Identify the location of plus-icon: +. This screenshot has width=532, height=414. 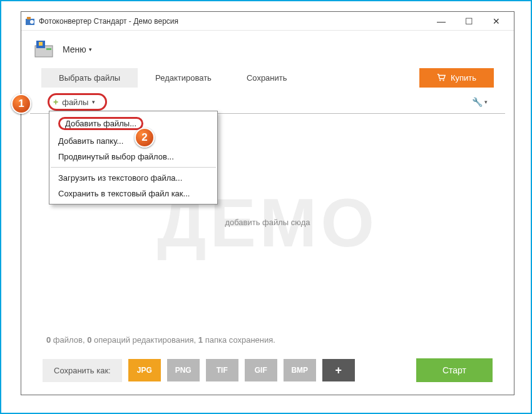
(56, 102).